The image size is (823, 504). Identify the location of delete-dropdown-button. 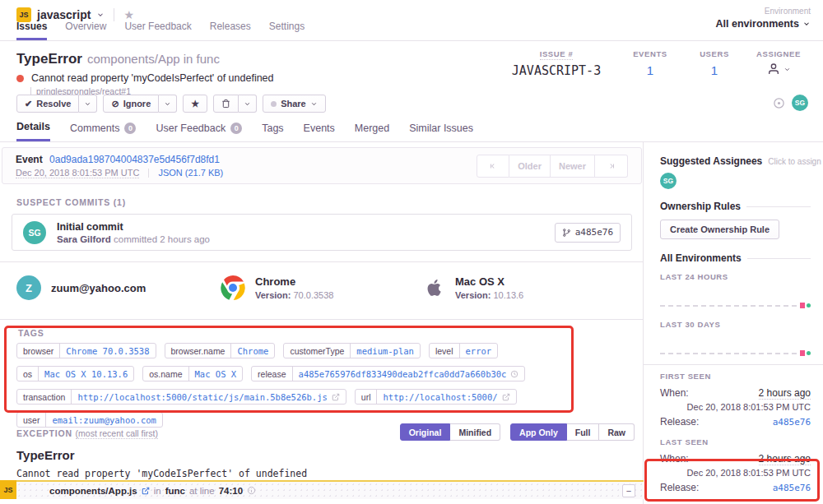
(248, 104).